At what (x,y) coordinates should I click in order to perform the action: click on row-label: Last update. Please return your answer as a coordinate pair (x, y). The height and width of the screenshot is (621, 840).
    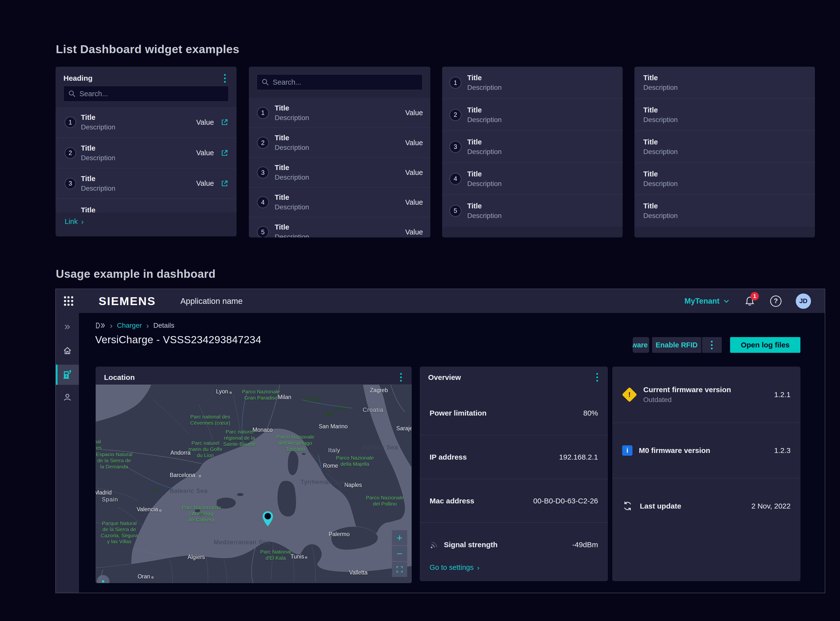
    Looking at the image, I should click on (660, 506).